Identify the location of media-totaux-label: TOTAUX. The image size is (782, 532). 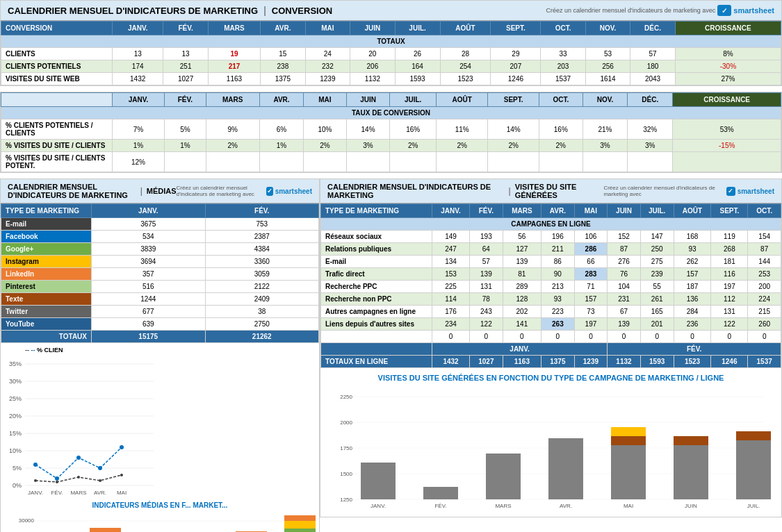
(47, 337).